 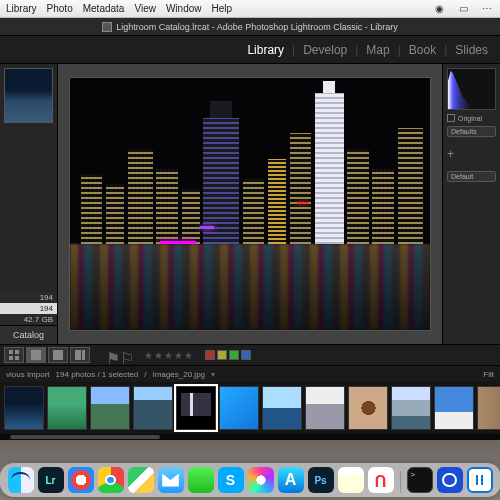 I want to click on histogram, so click(x=472, y=89).